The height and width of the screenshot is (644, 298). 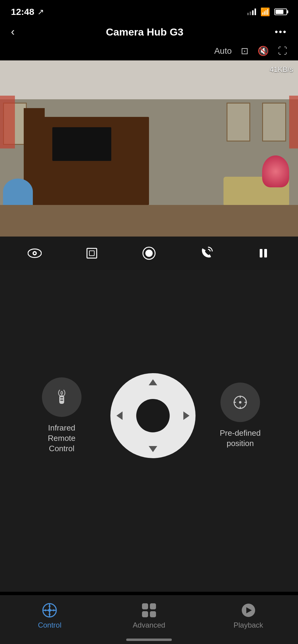 I want to click on dpad-center, so click(x=153, y=416).